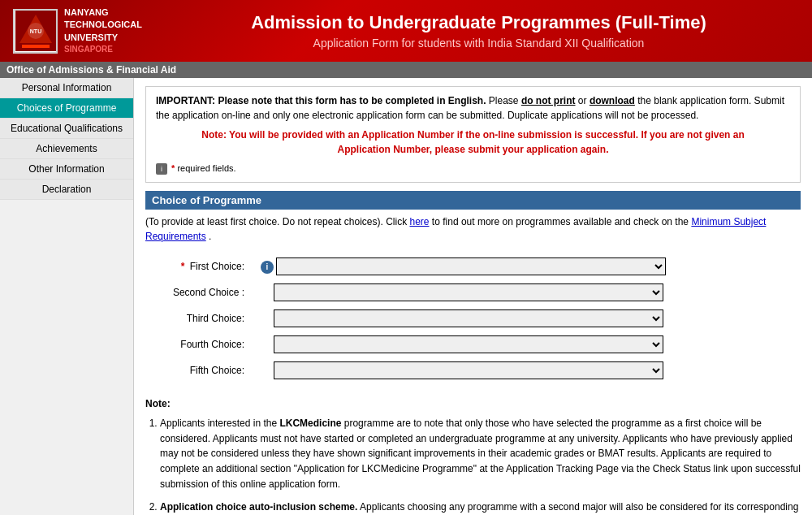 This screenshot has width=812, height=515. I want to click on third-choice-label: Third Choice:, so click(198, 318).